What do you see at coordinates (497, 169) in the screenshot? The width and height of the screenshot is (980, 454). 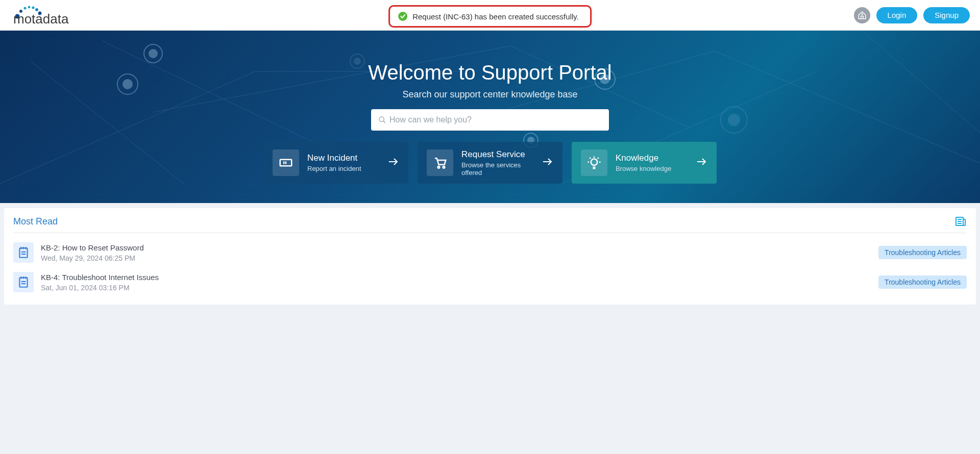 I see `card-desc: Browse the services offered` at bounding box center [497, 169].